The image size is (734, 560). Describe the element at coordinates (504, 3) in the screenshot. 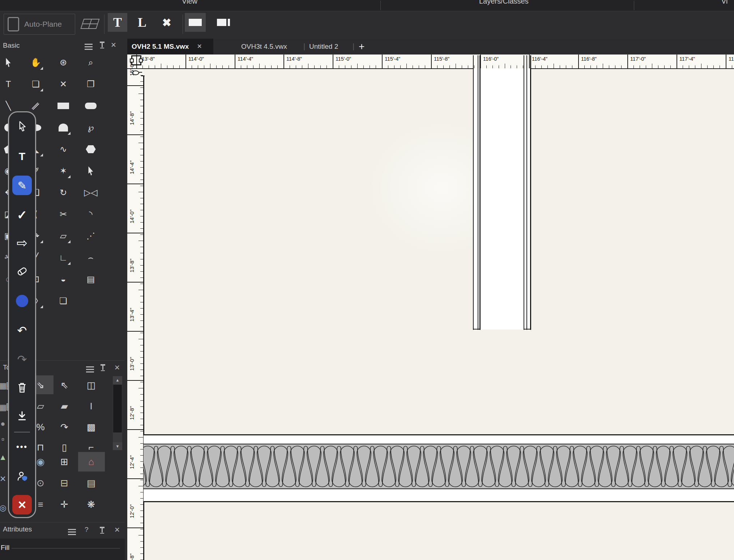

I see `menu-layers-classes: Layers/Classes` at that location.